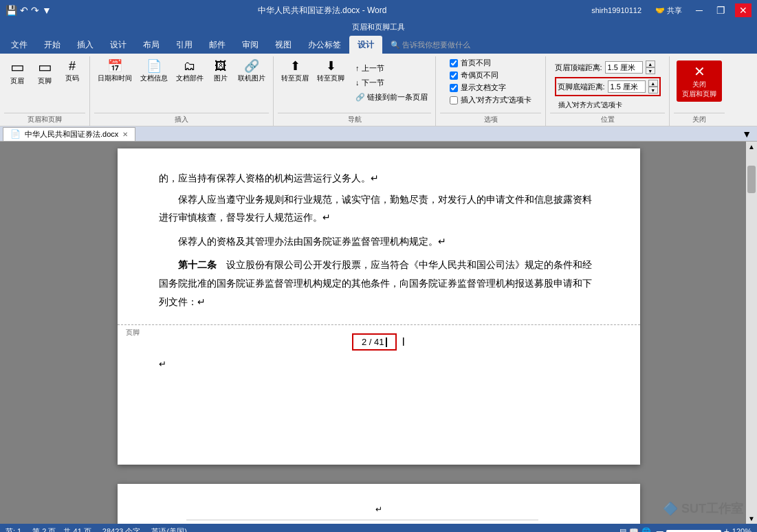 The image size is (757, 532). What do you see at coordinates (154, 71) in the screenshot?
I see `doc-info-button: 📄 文档信息` at bounding box center [154, 71].